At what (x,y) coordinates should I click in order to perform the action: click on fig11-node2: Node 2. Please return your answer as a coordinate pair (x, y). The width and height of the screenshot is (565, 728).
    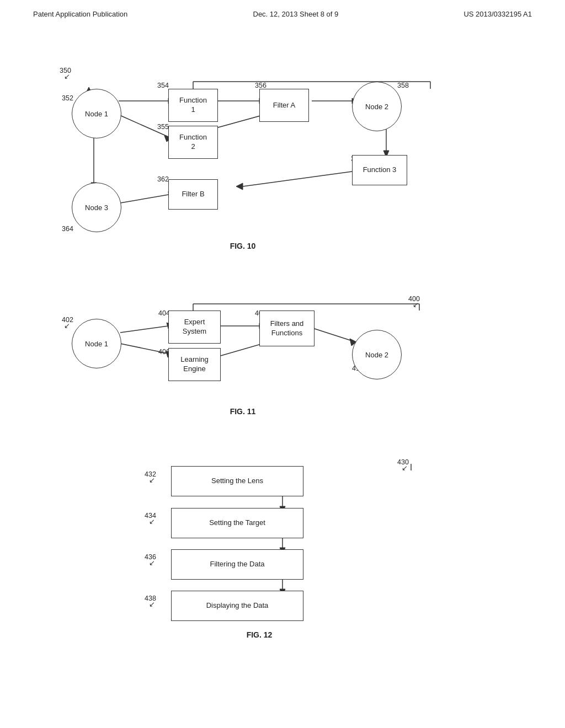
    Looking at the image, I should click on (377, 355).